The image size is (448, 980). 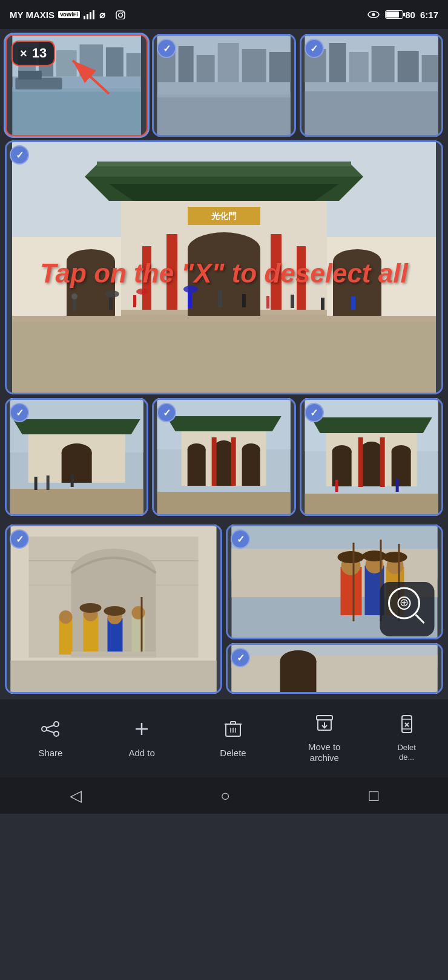 What do you see at coordinates (372, 85) in the screenshot?
I see `photo-cell-3: ✓` at bounding box center [372, 85].